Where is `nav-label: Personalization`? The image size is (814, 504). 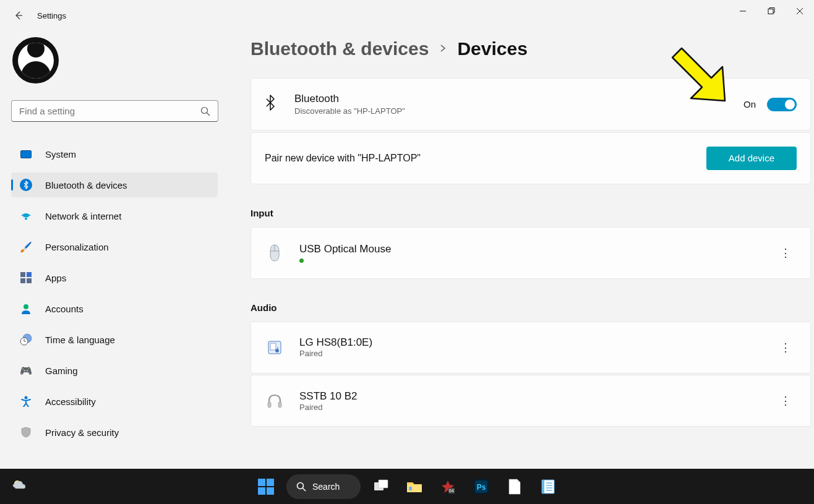
nav-label: Personalization is located at coordinates (77, 247).